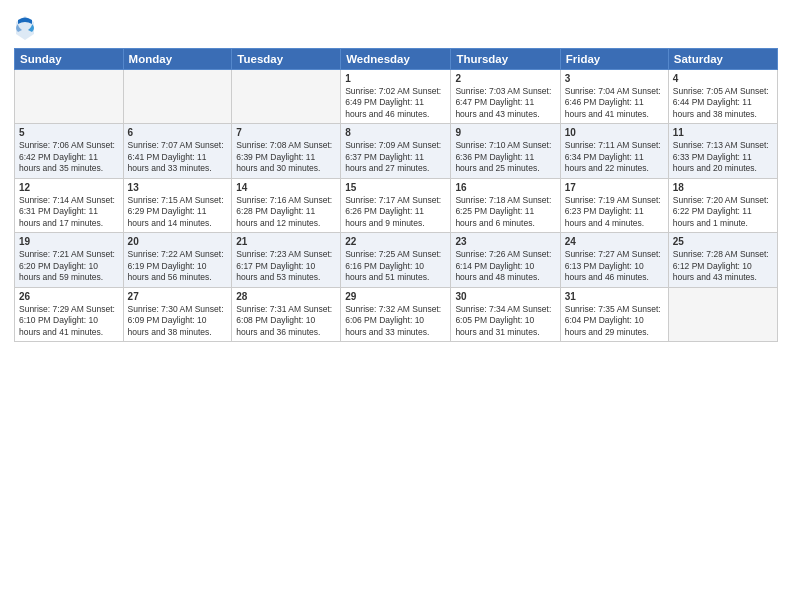  Describe the element at coordinates (178, 296) in the screenshot. I see `day-number: 27` at that location.